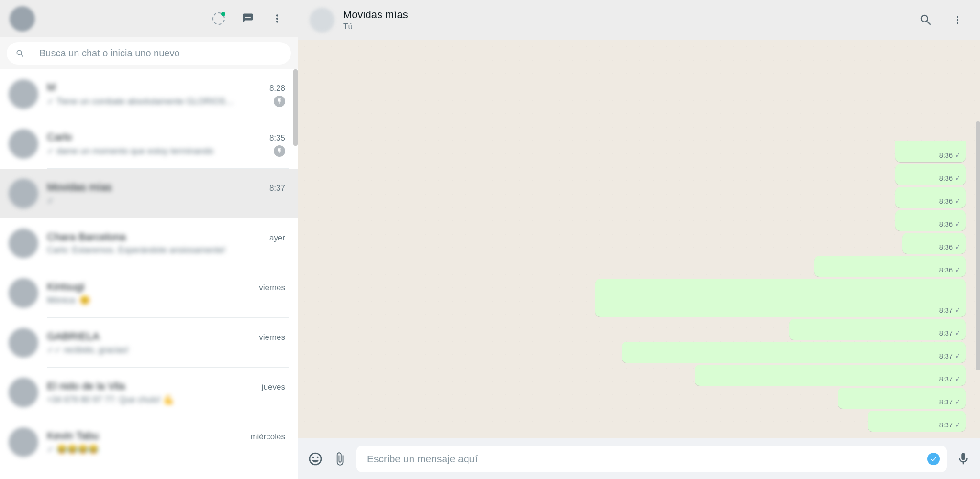  Describe the element at coordinates (141, 101) in the screenshot. I see `chat-preview: ✓ Tiene un combate absolutamente GLORIOS…` at that location.